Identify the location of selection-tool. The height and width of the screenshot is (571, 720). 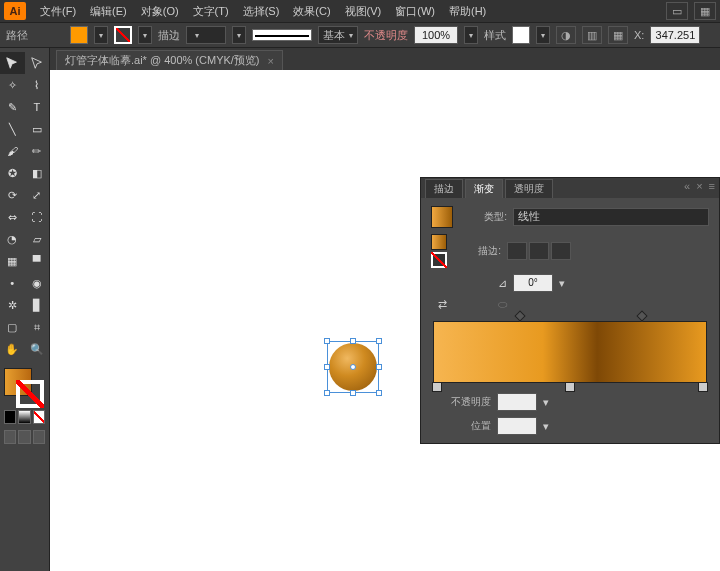
(12, 63).